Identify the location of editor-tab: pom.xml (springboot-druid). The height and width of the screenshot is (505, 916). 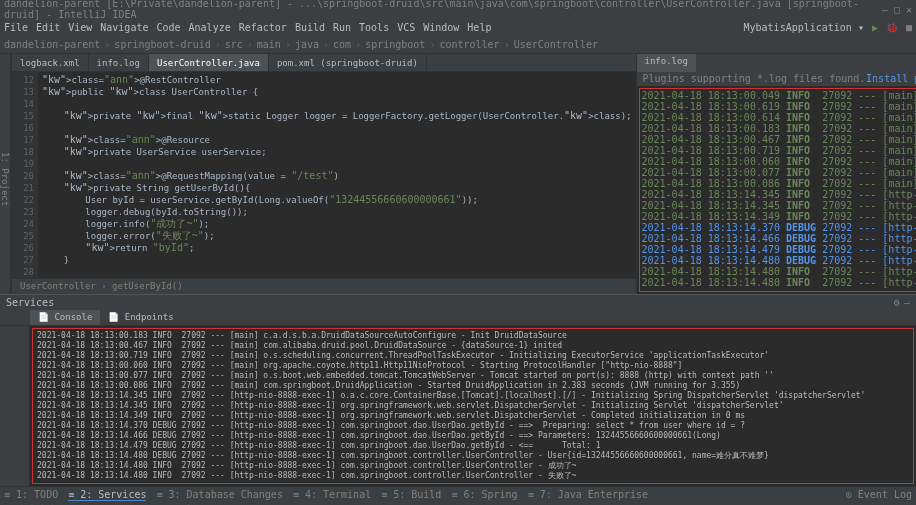
(348, 62).